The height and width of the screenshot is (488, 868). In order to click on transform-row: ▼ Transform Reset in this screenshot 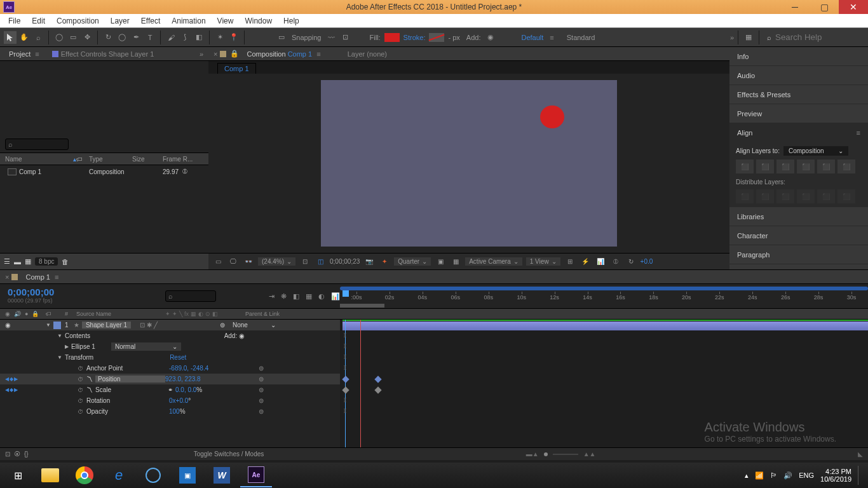, I will do `click(170, 357)`.